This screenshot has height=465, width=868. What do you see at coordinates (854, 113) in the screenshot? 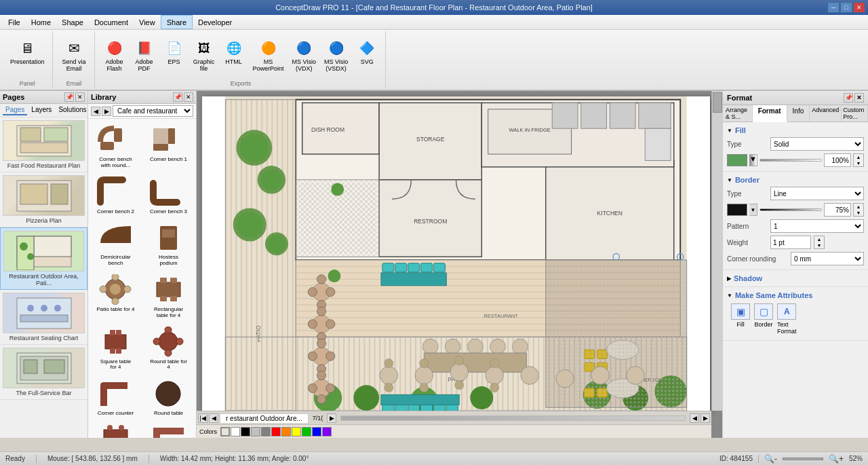
I see `tab-custom-pro: Custom Pro...` at bounding box center [854, 113].